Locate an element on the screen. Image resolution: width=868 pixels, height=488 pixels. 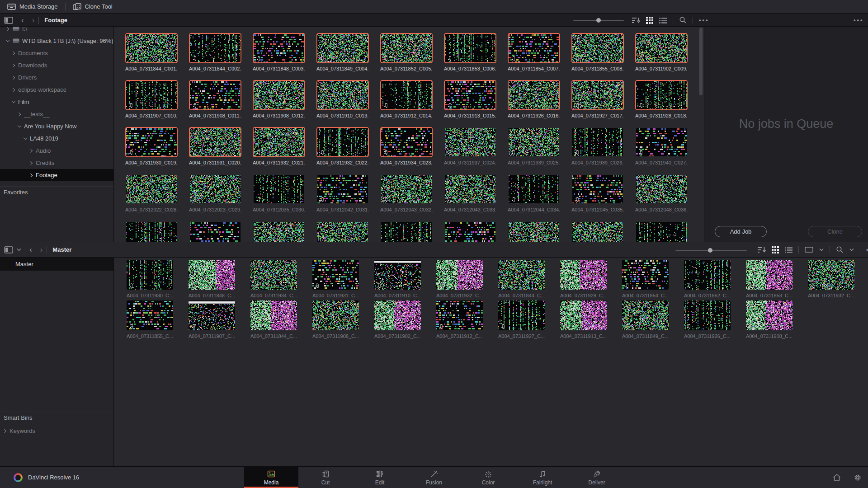
tab-fairlight: Fairlight is located at coordinates (542, 477).